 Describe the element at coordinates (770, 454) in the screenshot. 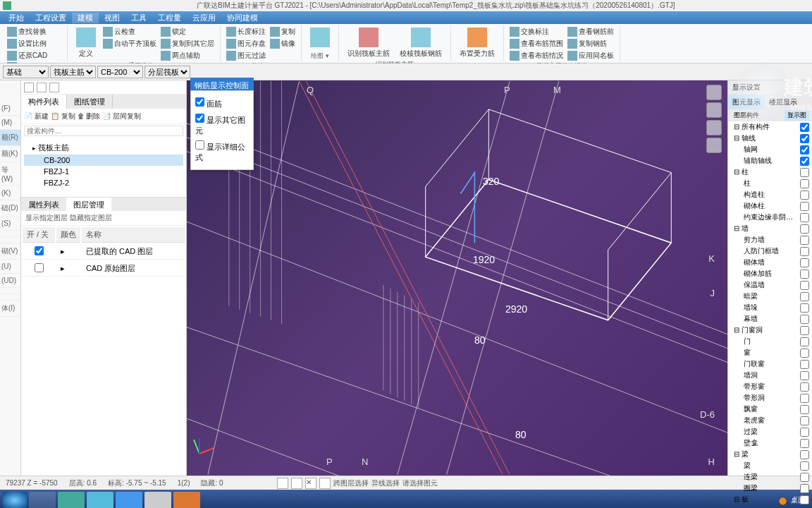

I see `display-tree-item: ⊟ 梁` at that location.